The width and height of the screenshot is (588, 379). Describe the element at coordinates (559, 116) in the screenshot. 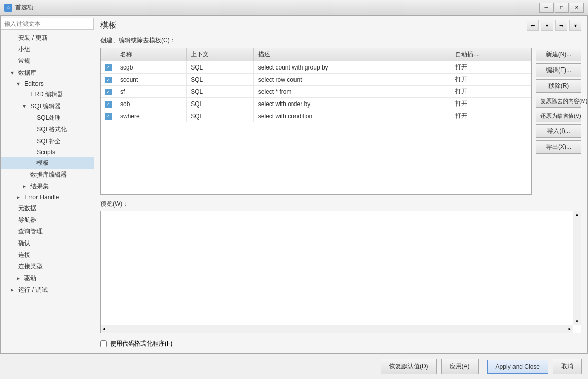

I see `restore-default-button: 还原为缺省值(V)` at that location.